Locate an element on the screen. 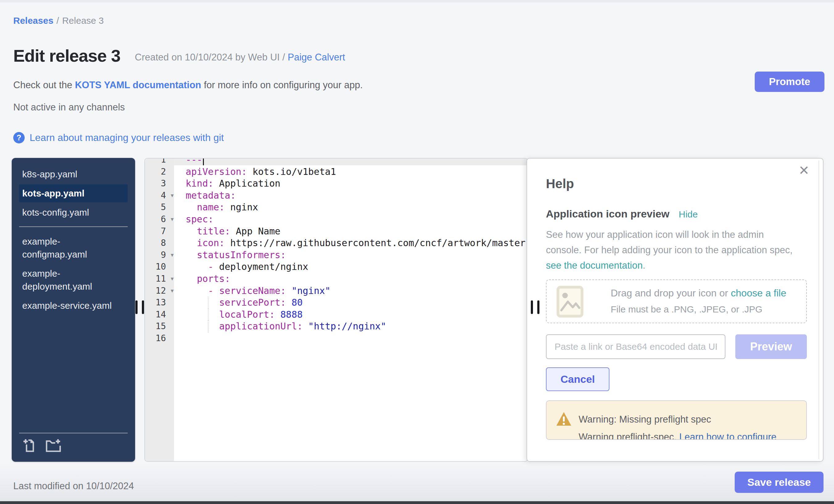 This screenshot has height=504, width=834. file-list-divider is located at coordinates (73, 227).